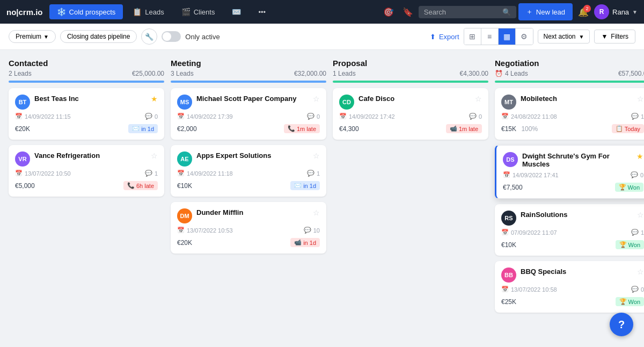  What do you see at coordinates (499, 37) in the screenshot?
I see `view-buttons: ⊞ ≡ ▦ ⚙` at bounding box center [499, 37].